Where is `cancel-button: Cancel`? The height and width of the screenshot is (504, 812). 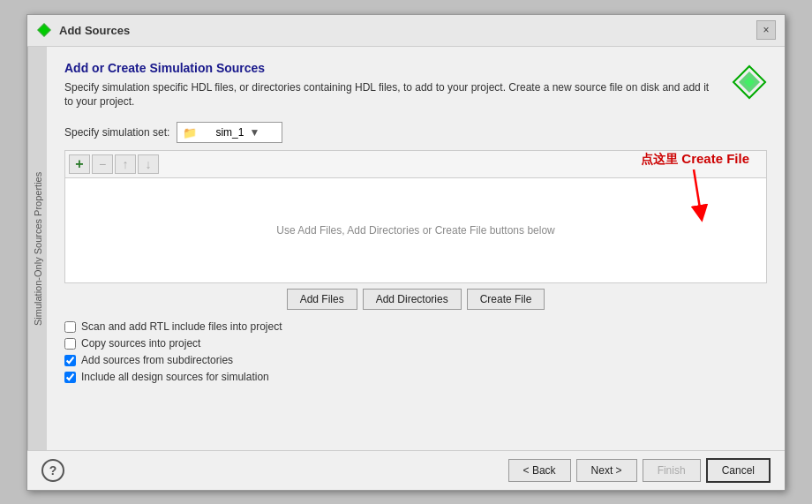 cancel-button: Cancel is located at coordinates (738, 470).